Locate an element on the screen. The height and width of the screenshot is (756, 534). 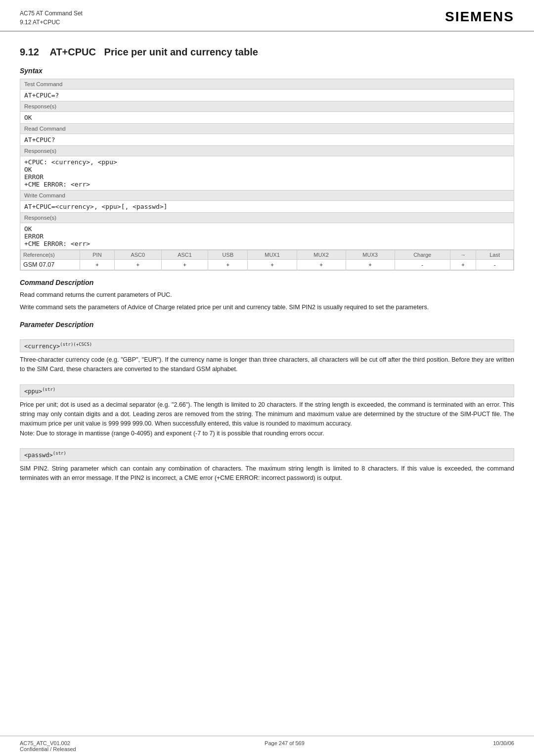
header-text: AC75 AT Command Set 9.12 AT+CPUC is located at coordinates (51, 18).